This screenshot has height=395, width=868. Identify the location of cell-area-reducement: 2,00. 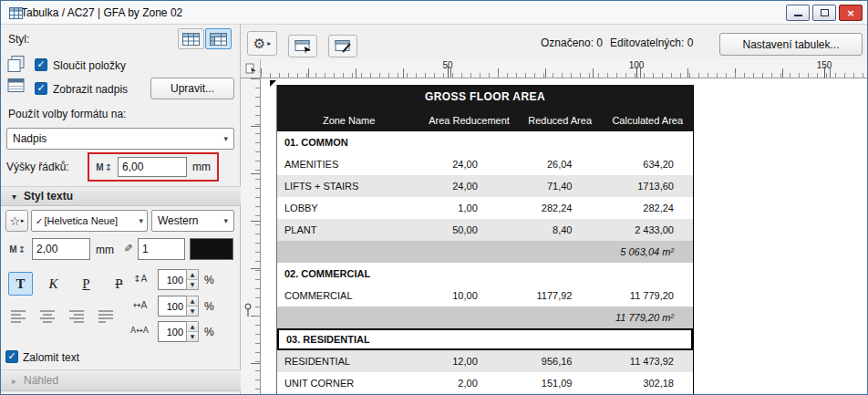
(469, 383).